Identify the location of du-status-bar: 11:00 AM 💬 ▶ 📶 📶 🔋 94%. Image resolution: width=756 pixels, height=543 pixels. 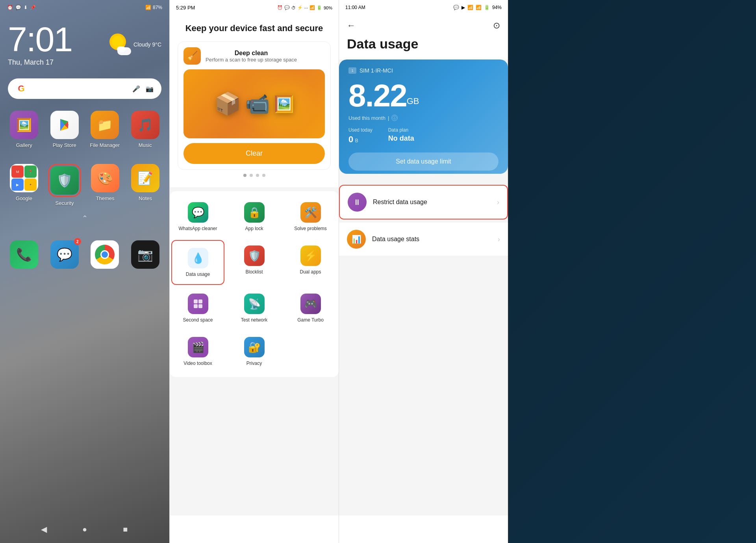
(424, 7).